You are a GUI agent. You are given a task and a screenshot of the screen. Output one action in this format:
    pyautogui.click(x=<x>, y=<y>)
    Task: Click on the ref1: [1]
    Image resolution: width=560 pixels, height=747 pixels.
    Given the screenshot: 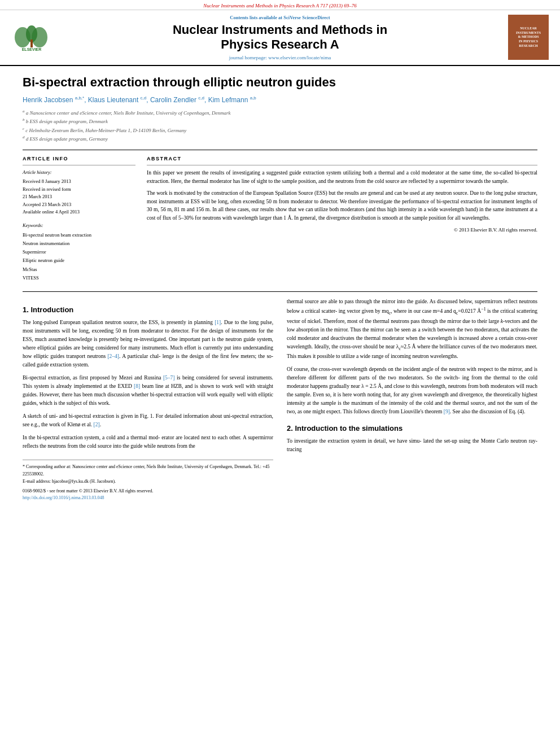 What is the action you would take?
    pyautogui.click(x=218, y=322)
    